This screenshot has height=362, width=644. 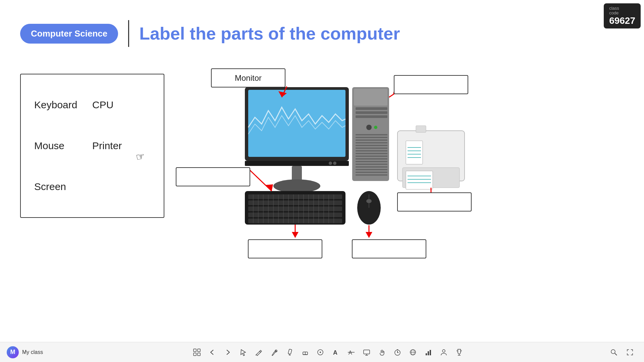 What do you see at coordinates (295, 221) in the screenshot?
I see `kb-row5` at bounding box center [295, 221].